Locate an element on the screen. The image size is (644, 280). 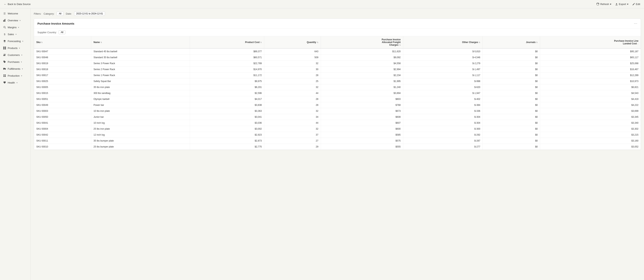
cell-freight: $607 is located at coordinates (362, 123).